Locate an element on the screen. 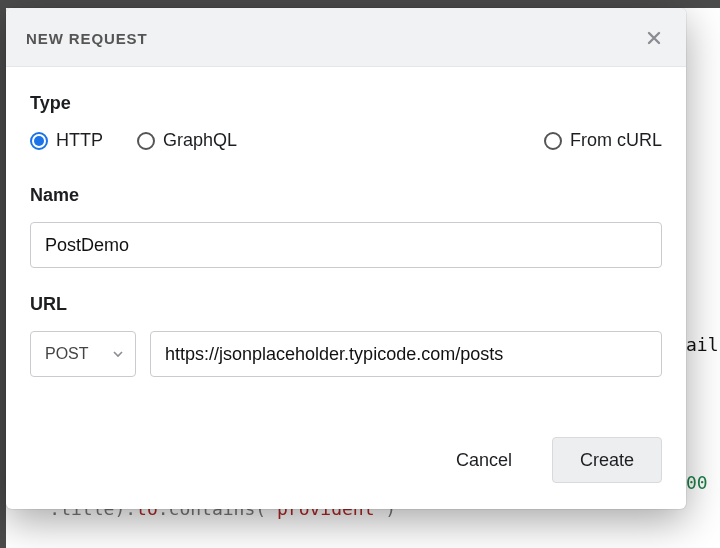 The height and width of the screenshot is (548, 720). type-radio-curl-label: From cURL is located at coordinates (616, 140).